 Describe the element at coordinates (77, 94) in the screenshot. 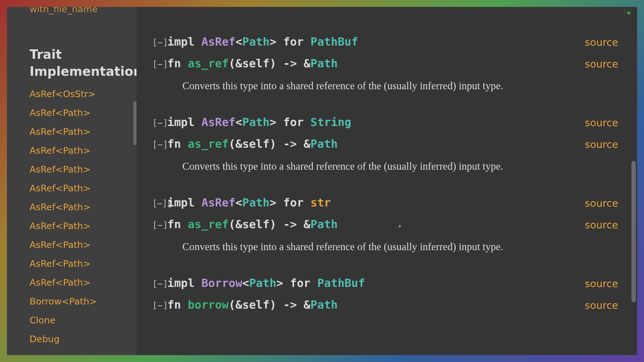

I see `sidebar-item: AsRef<OsStr>` at that location.